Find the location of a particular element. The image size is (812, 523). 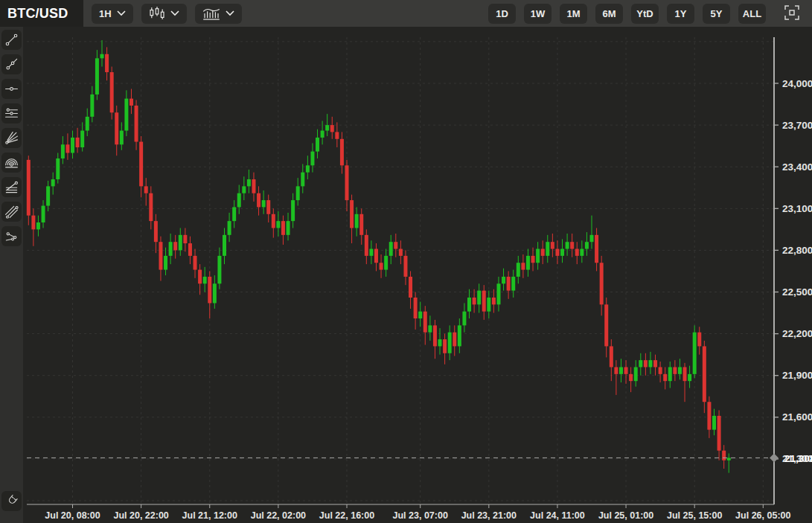

range-button-1w: 1W is located at coordinates (537, 13).